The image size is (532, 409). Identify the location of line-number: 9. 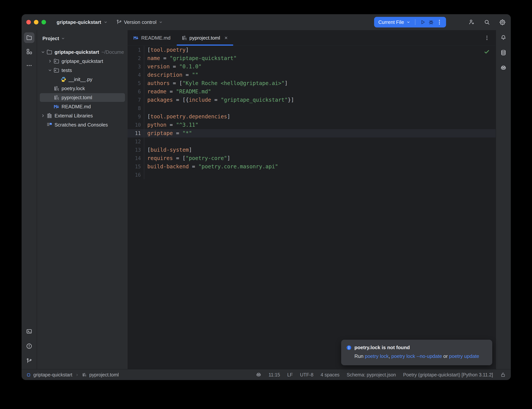
(136, 117).